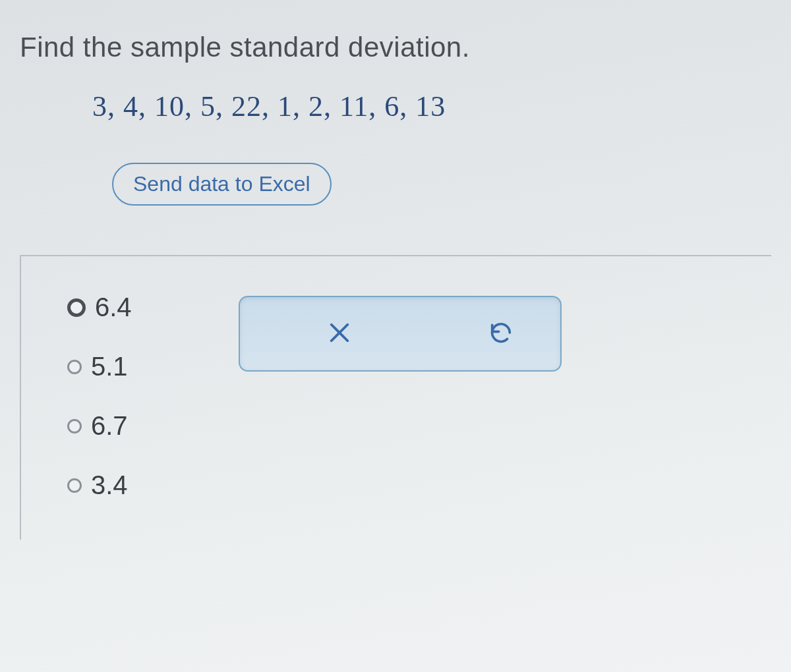 This screenshot has width=791, height=672. What do you see at coordinates (400, 333) in the screenshot?
I see `feedback-box` at bounding box center [400, 333].